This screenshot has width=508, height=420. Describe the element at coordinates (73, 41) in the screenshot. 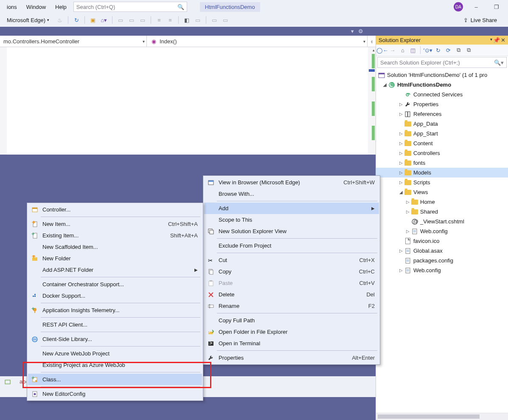

I see `class-crumb: mo.Controllers.HomeController ▾` at that location.